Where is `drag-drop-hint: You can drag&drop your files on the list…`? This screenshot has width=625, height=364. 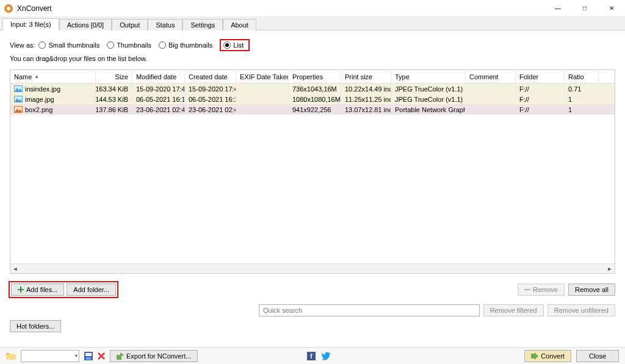
drag-drop-hint: You can drag&drop your files on the list… is located at coordinates (312, 59).